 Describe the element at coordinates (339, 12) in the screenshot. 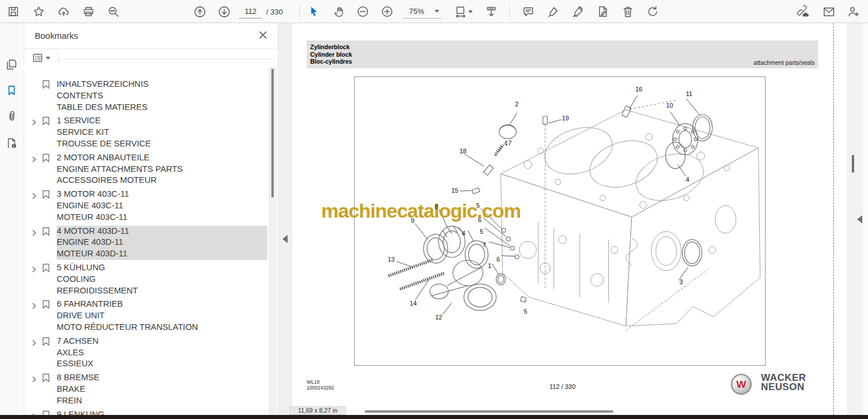

I see `hand-tool-button` at that location.